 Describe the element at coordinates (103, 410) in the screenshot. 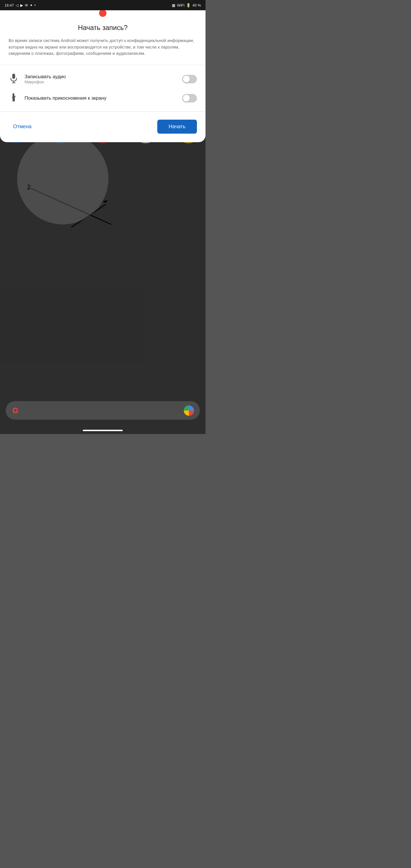

I see `google-search-bar: G G` at that location.